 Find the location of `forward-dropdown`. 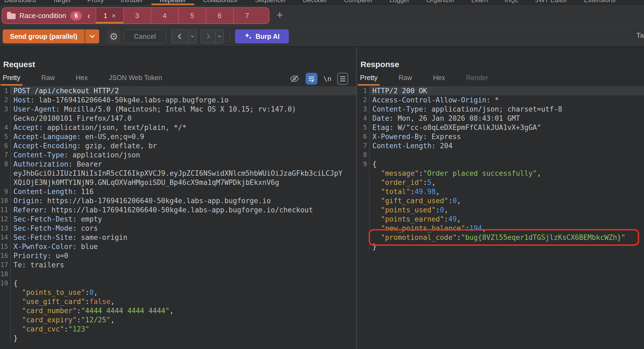

forward-dropdown is located at coordinates (219, 36).